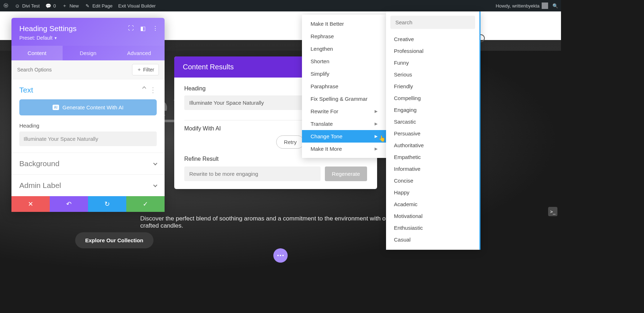 The height and width of the screenshot is (313, 644). I want to click on heading-settings-panel: Heading Settings Preset: Default ▼ ⛶ ◧ ⋮…, so click(88, 115).